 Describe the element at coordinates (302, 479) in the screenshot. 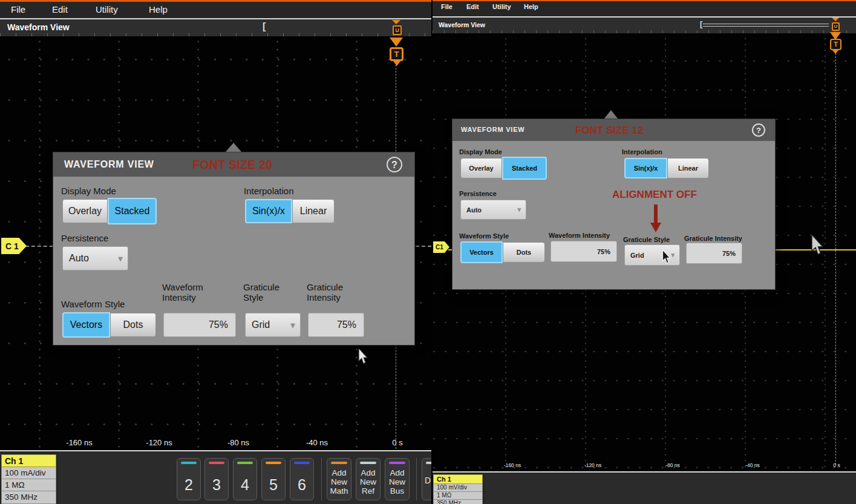

I see `channel-button-6: 6` at that location.